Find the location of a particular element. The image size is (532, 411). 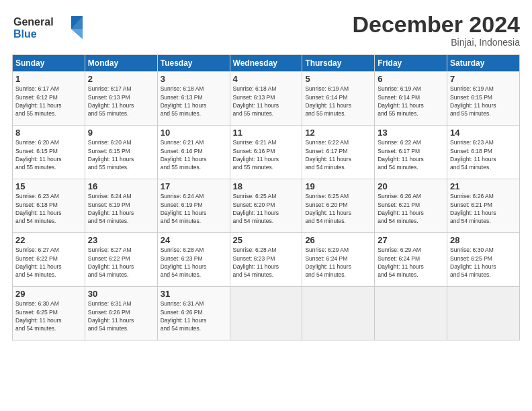

day-number: 5 is located at coordinates (339, 79).